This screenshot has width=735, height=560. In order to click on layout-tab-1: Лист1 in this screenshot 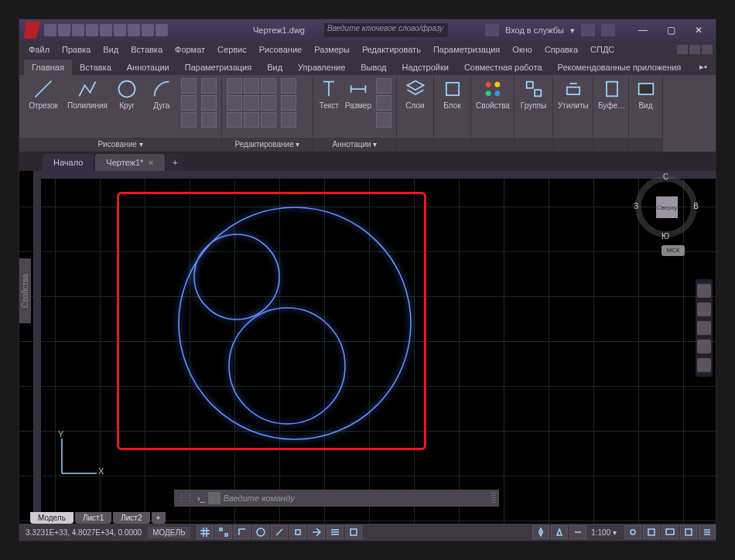, I will do `click(93, 518)`.